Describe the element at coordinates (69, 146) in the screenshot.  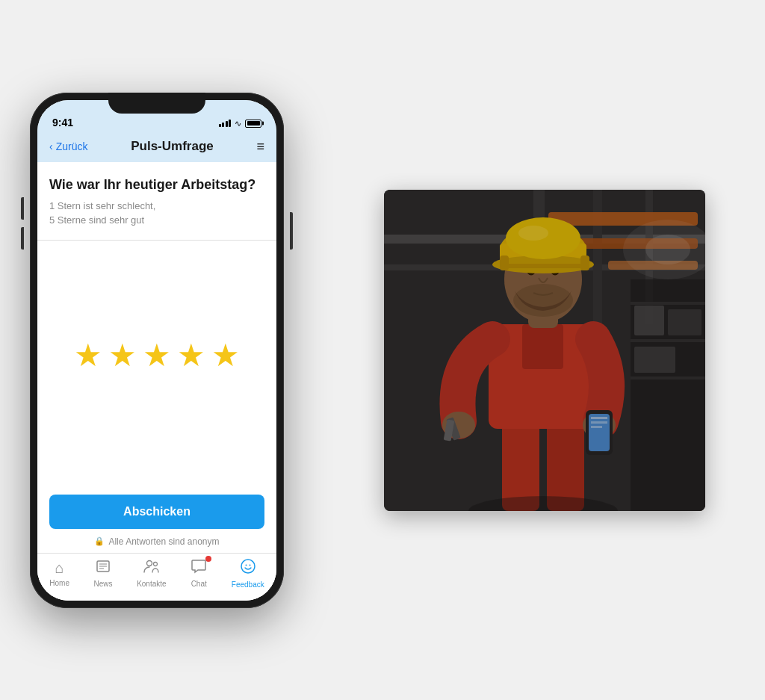
I see `back-button: ‹ Zurück` at that location.